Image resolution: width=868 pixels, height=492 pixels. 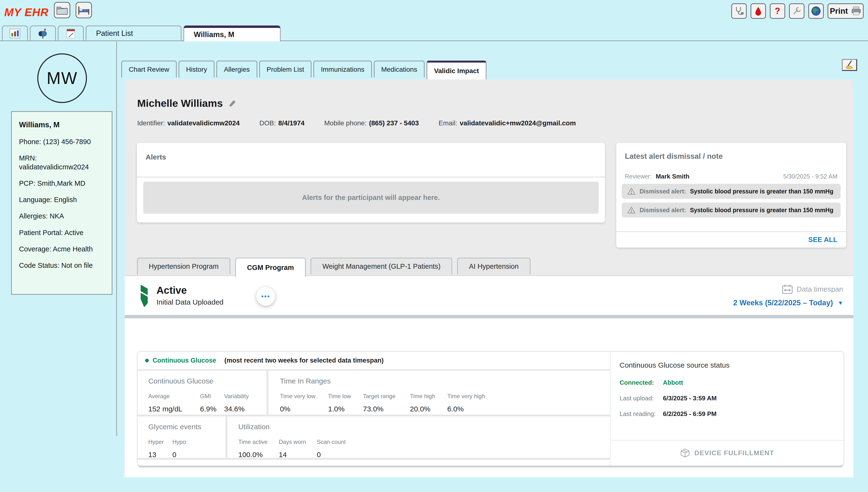 I want to click on web-button, so click(x=816, y=11).